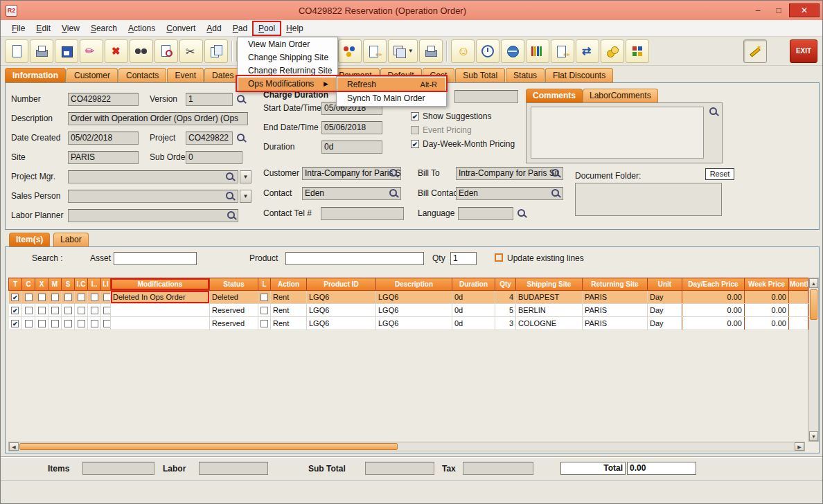 The width and height of the screenshot is (823, 504). What do you see at coordinates (486, 213) in the screenshot?
I see `language-field` at bounding box center [486, 213].